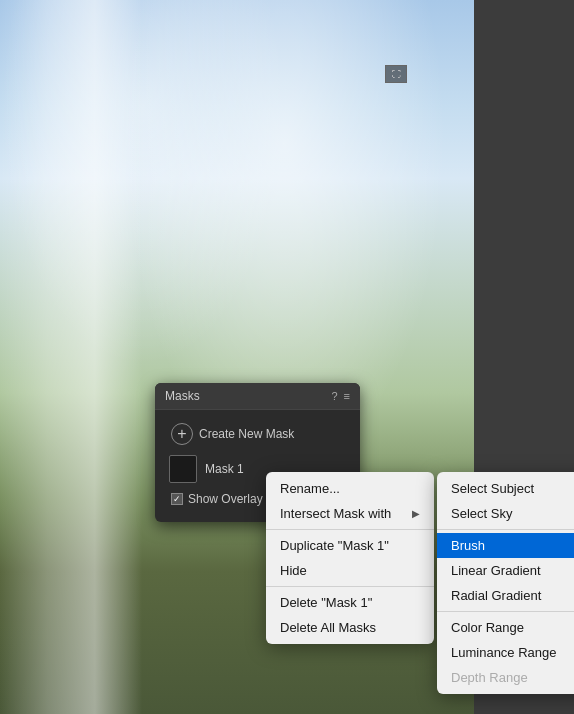 This screenshot has width=574, height=714. I want to click on hide-mask-menu-item: Hide, so click(350, 570).